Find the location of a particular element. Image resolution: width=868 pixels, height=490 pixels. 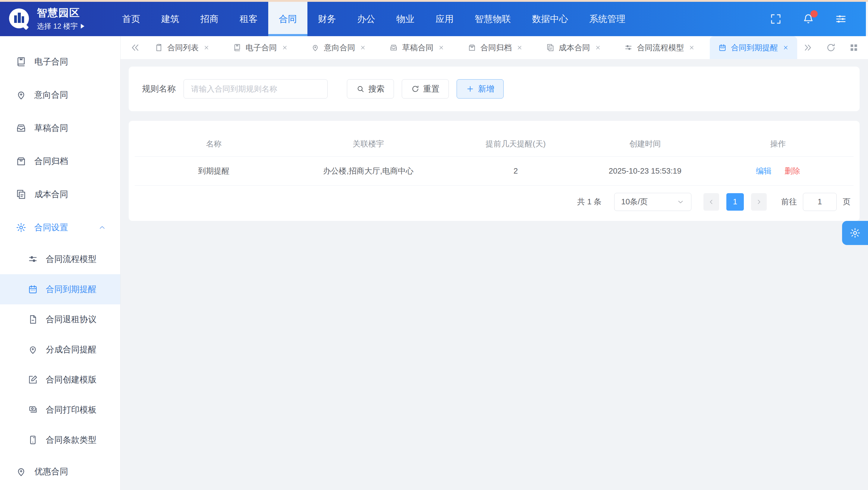

nav-item-apps: 应用 is located at coordinates (444, 19).